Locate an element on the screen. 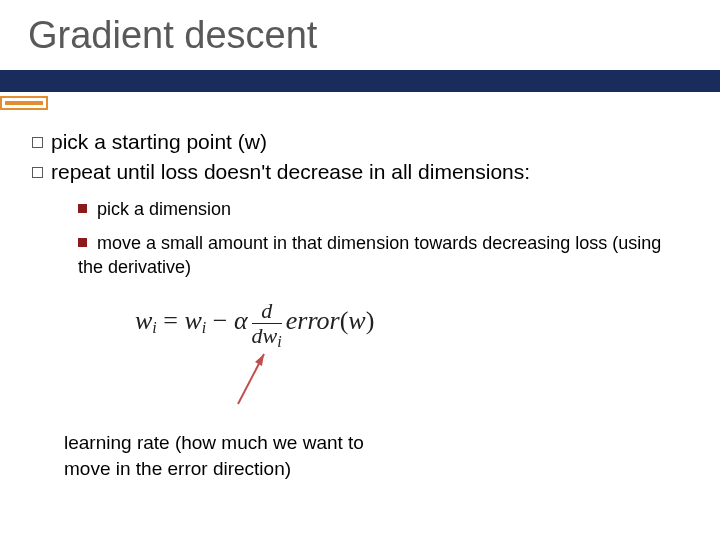 The height and width of the screenshot is (540, 720). footnote-text: learning rate (how much we want to move … is located at coordinates (234, 456).